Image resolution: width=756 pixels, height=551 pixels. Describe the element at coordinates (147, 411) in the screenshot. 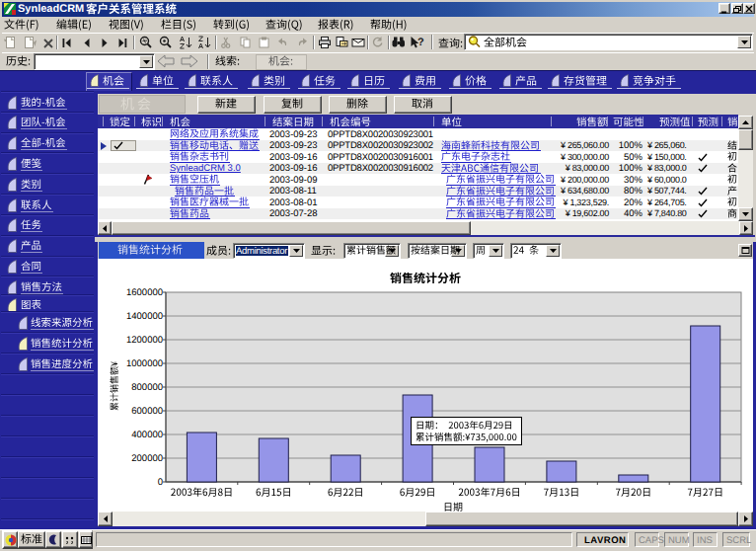

I see `svg-text: 600000` at that location.